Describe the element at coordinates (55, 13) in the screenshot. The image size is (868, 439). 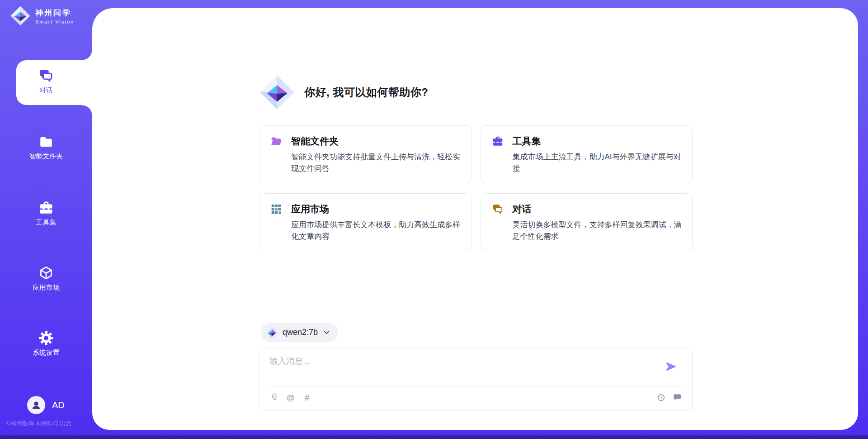
I see `brand-name: 神州问学` at that location.